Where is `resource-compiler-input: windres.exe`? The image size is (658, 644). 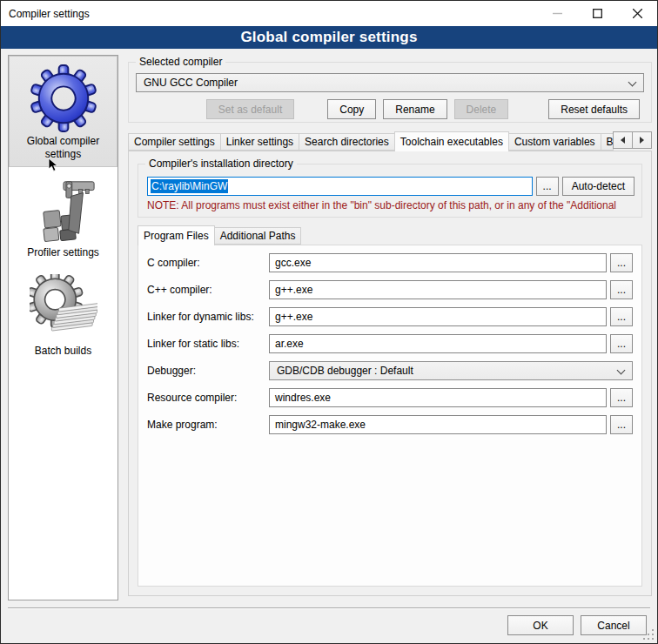
resource-compiler-input: windres.exe is located at coordinates (438, 398).